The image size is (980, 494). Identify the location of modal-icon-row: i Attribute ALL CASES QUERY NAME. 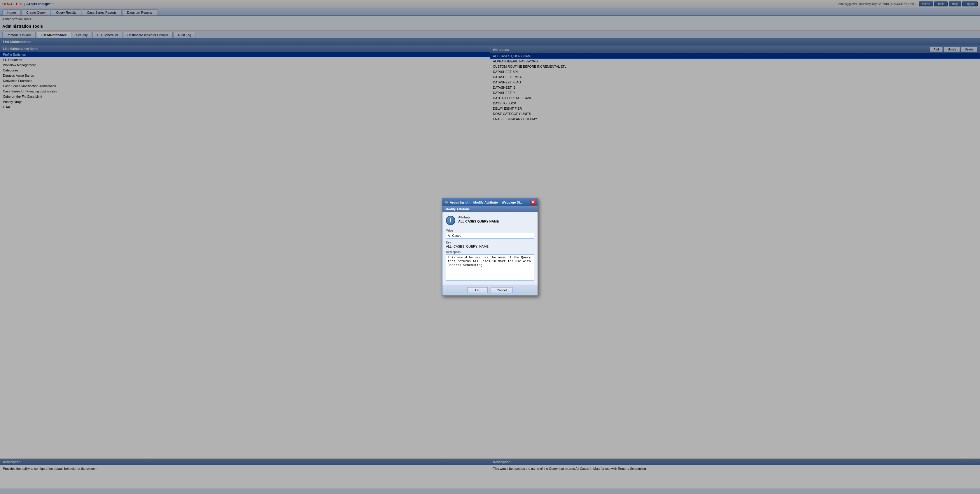
(490, 221).